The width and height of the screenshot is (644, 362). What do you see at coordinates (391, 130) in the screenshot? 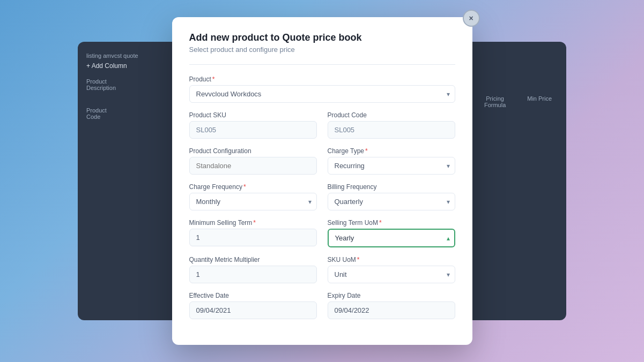
I see `product-code-input` at bounding box center [391, 130].